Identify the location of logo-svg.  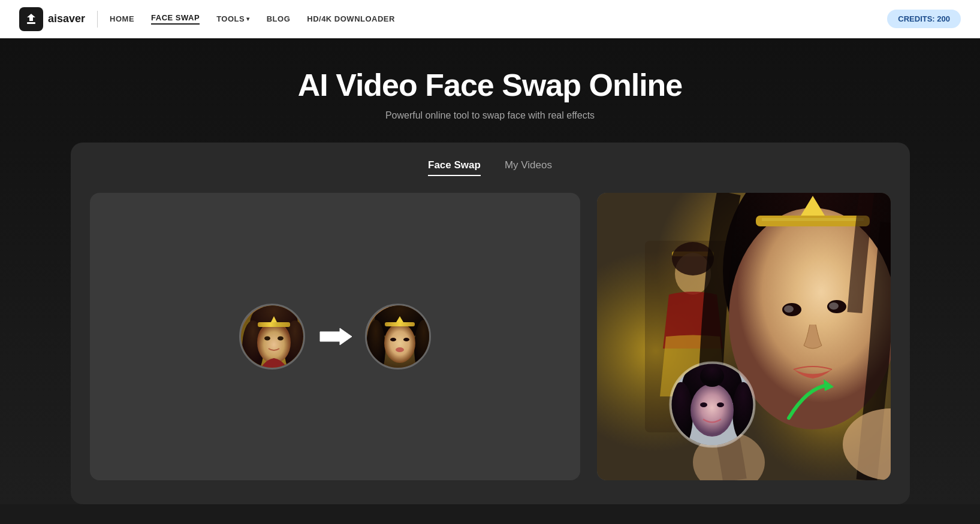
(31, 19).